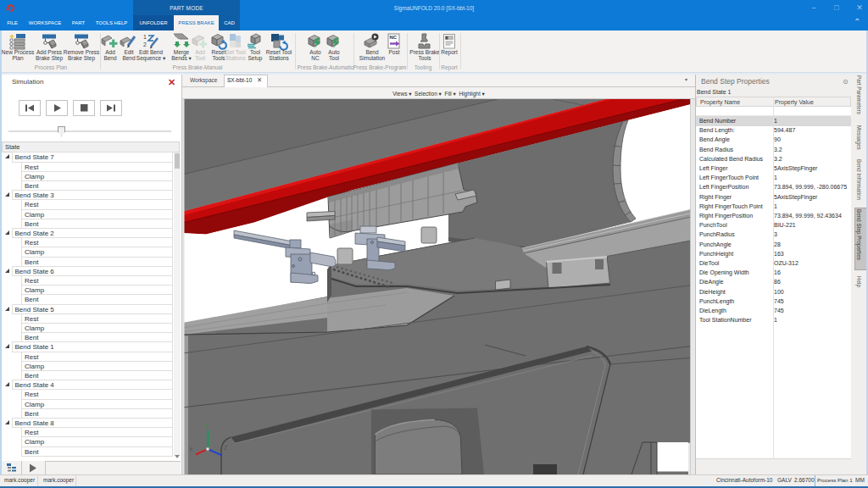 The width and height of the screenshot is (868, 488). What do you see at coordinates (393, 37) in the screenshot?
I see `svg-text: NC` at bounding box center [393, 37].